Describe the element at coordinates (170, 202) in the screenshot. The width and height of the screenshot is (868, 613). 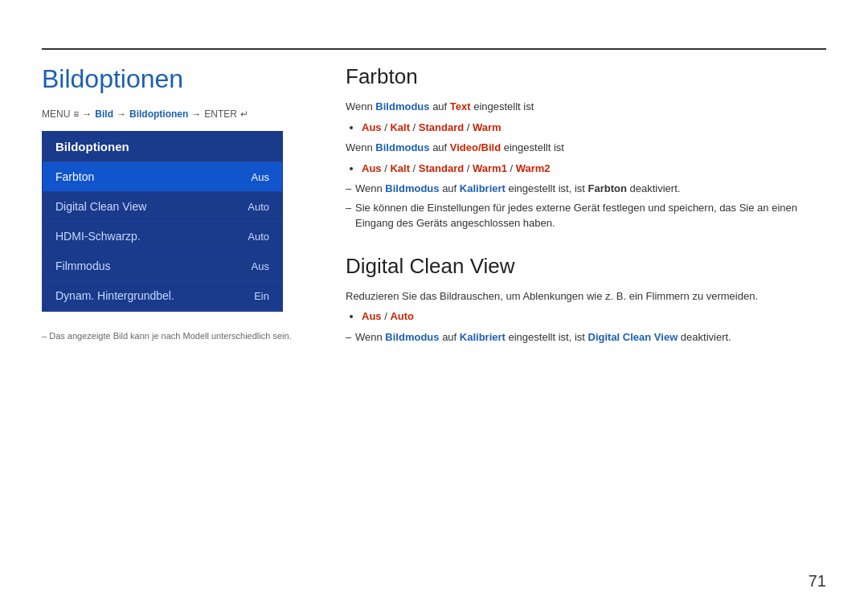
I see `left-panel: Bildoptionen MENU ≡ → Bild → Bildoptione…` at that location.